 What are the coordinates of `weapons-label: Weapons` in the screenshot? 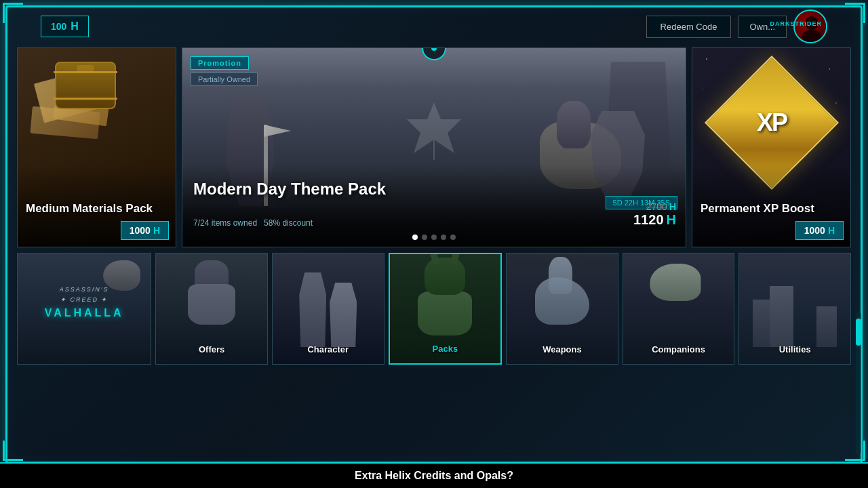 It's located at (562, 350).